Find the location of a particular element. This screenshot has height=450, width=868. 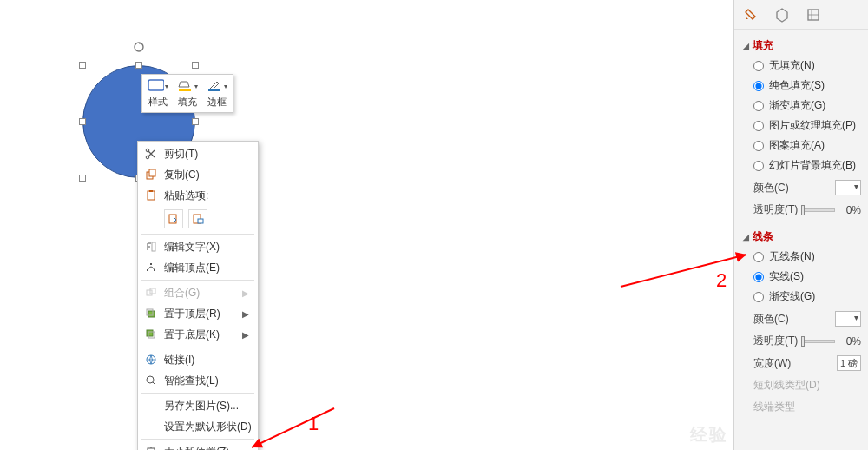

section-title: 线条 is located at coordinates (763, 236).